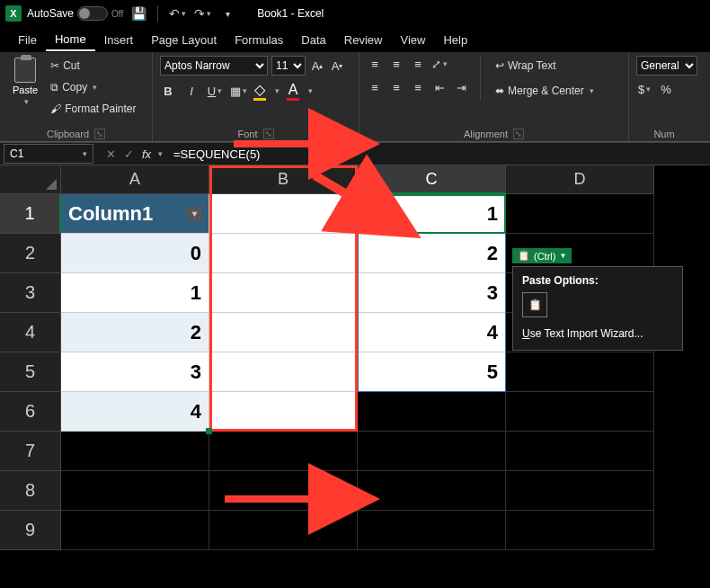 The image size is (710, 588). What do you see at coordinates (31, 491) in the screenshot?
I see `row-header-8: 8` at bounding box center [31, 491].